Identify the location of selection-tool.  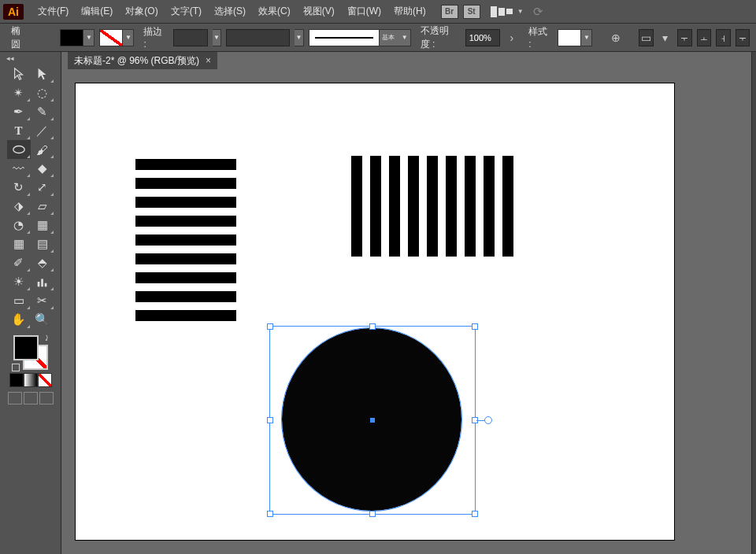
(19, 74).